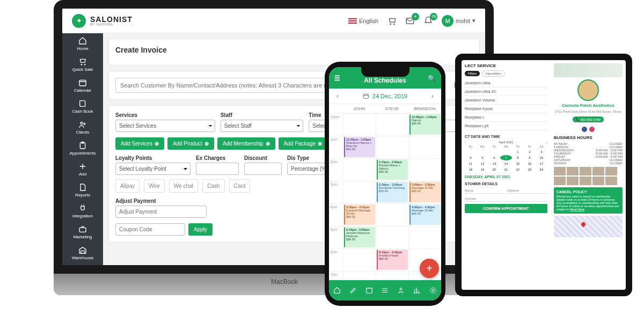 This screenshot has height=322, width=644. I want to click on payment-card: Card, so click(240, 186).